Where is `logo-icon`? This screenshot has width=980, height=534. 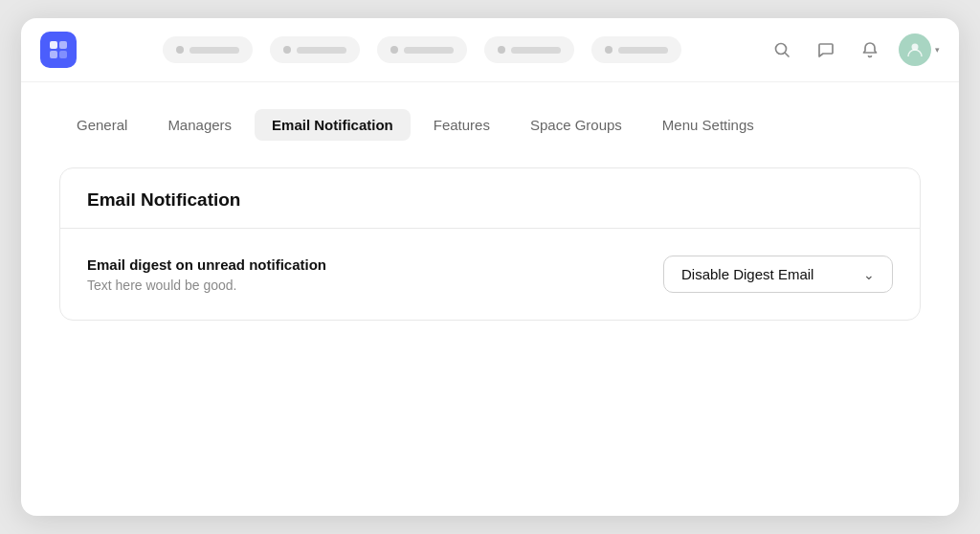 logo-icon is located at coordinates (58, 50).